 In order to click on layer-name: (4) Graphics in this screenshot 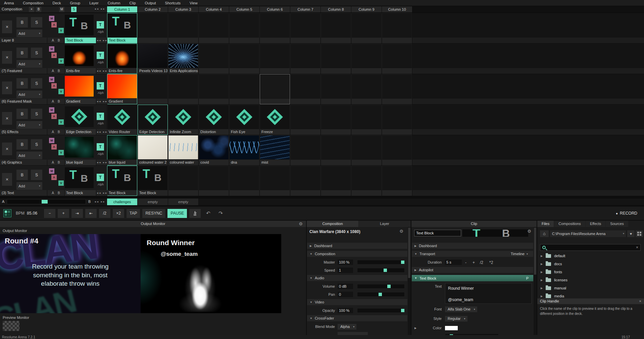, I will do `click(23, 162)`.